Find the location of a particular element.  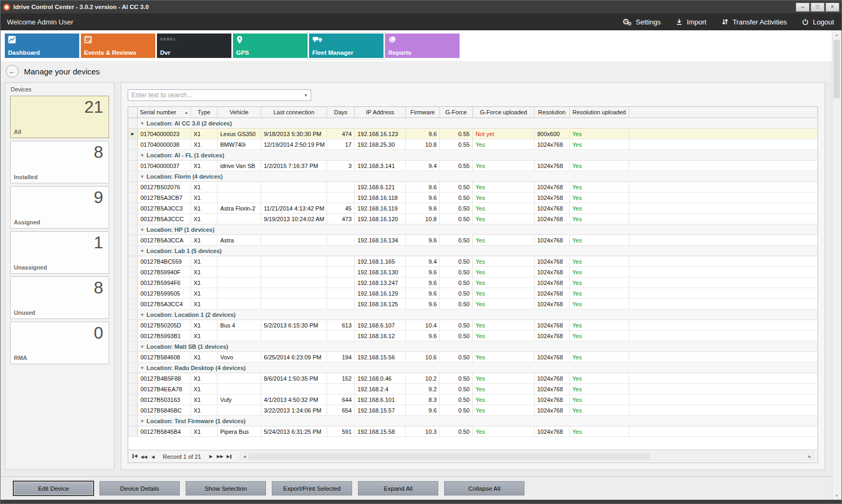

search-input is located at coordinates (215, 95).